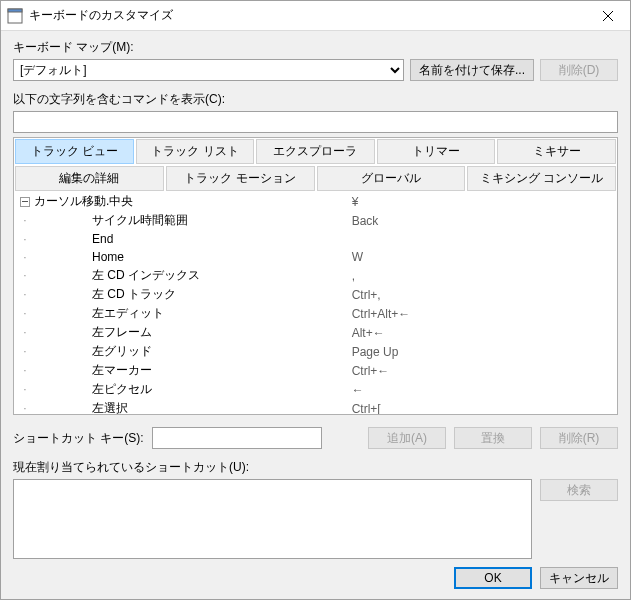 Image resolution: width=631 pixels, height=600 pixels. Describe the element at coordinates (25, 202) in the screenshot. I see `collapse-icon` at that location.